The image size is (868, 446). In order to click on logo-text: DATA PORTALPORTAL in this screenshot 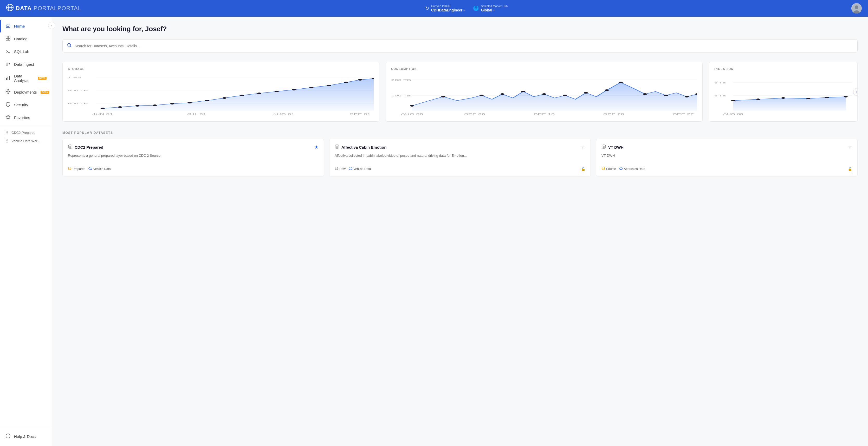, I will do `click(49, 8)`.